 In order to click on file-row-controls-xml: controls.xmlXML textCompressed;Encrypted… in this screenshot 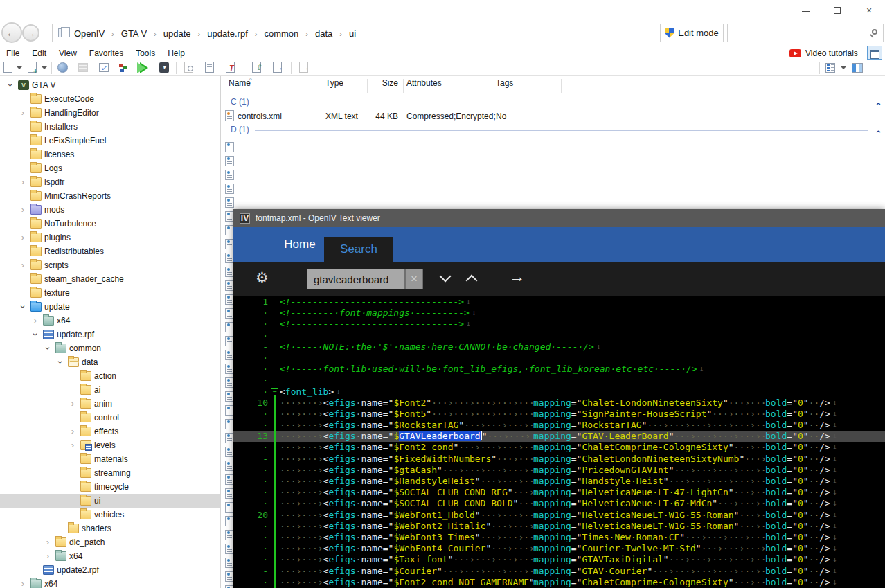, I will do `click(553, 116)`.